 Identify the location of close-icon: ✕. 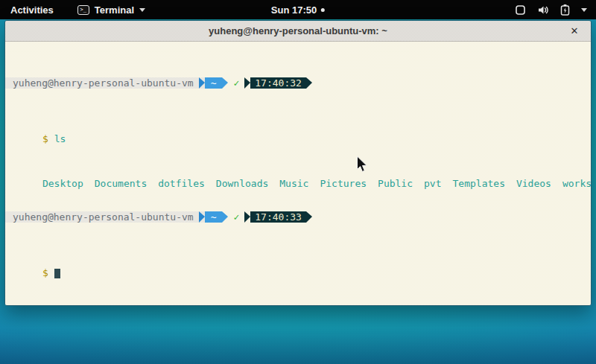
(574, 31).